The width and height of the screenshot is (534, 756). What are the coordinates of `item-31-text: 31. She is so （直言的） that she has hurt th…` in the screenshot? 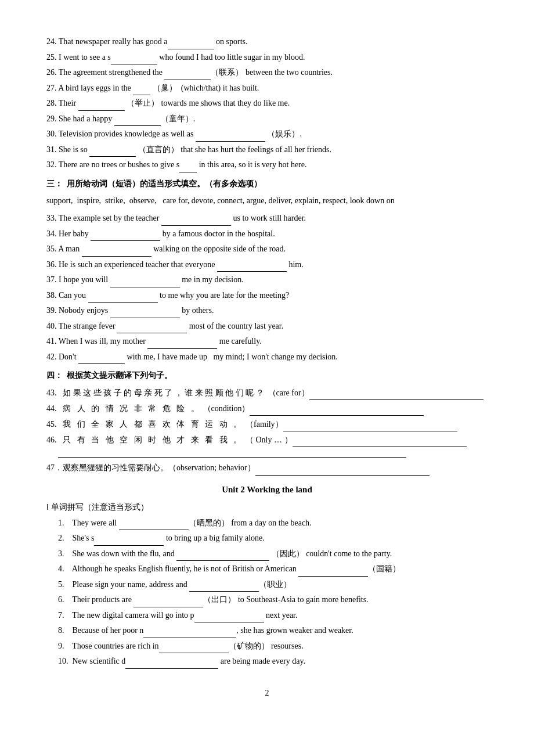 It's located at (189, 150).